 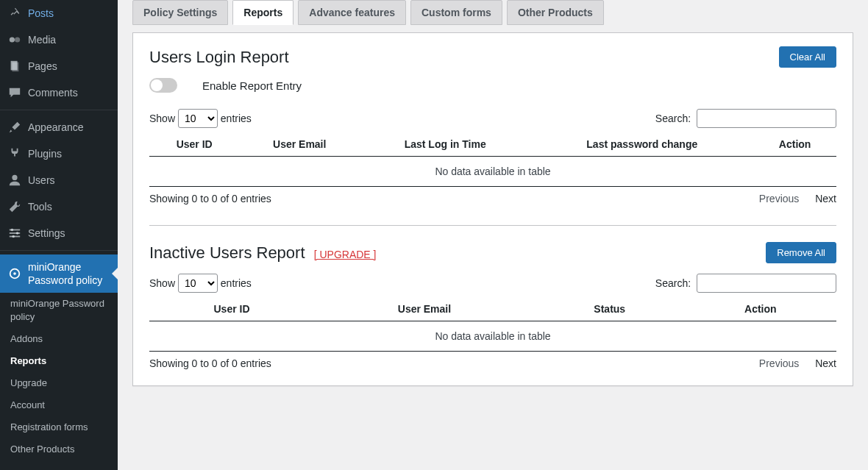 I want to click on media-icon, so click(x=15, y=40).